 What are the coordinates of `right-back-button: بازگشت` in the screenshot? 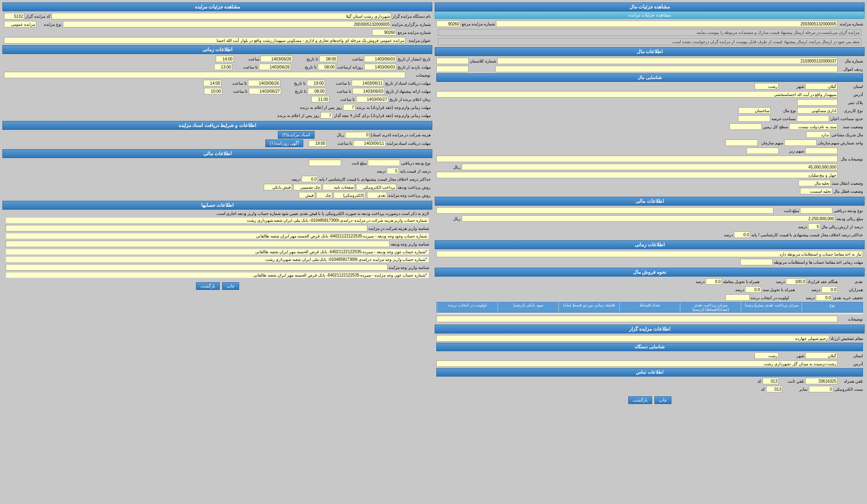 It's located at (208, 286).